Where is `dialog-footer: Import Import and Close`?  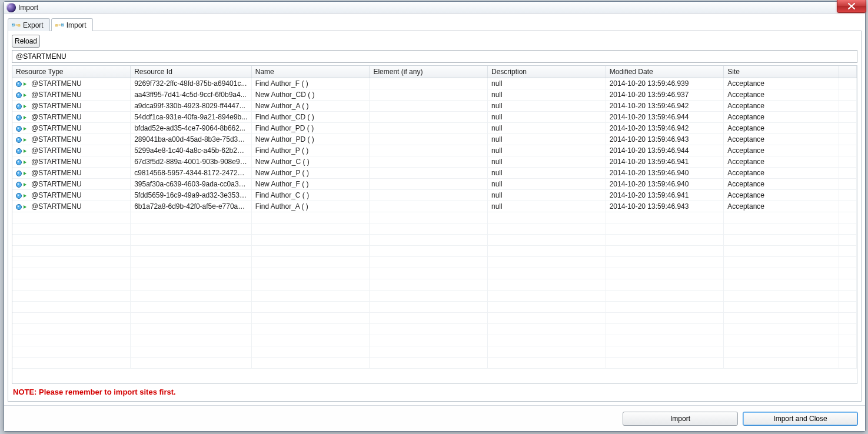
dialog-footer: Import Import and Close is located at coordinates (434, 418).